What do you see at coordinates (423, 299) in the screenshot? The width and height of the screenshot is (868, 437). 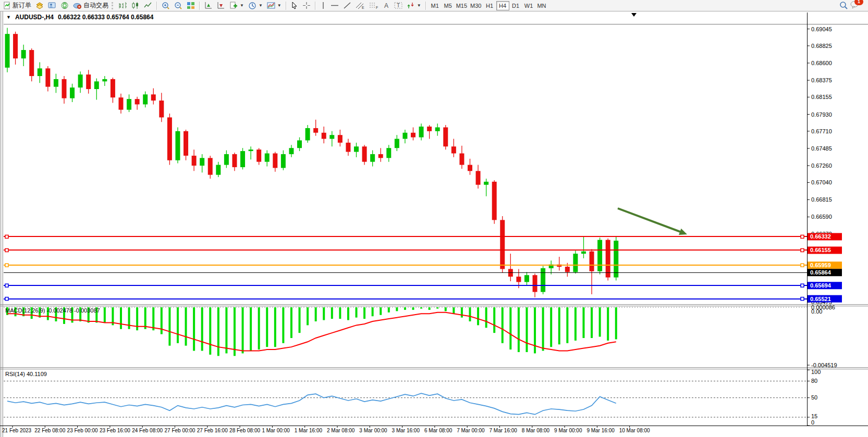 I see `price-level-line: 0.65521` at bounding box center [423, 299].